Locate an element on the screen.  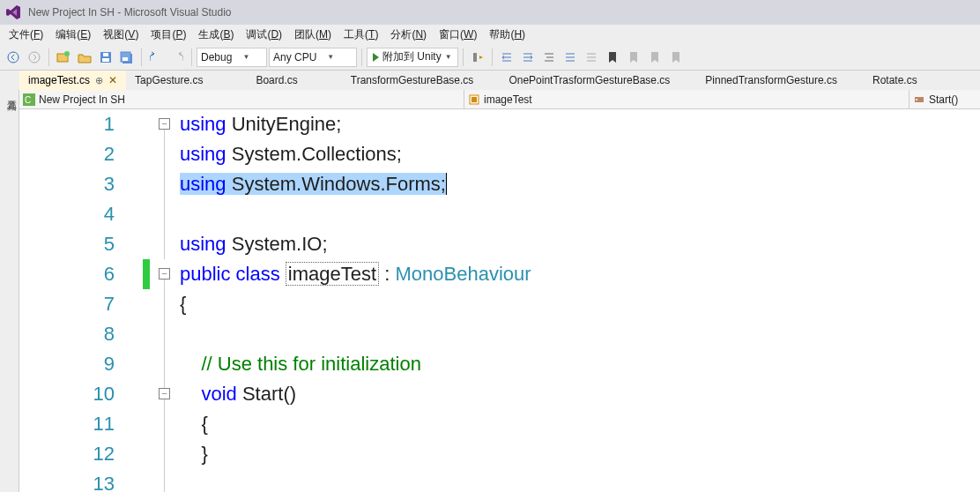
bookmark-prev-btn is located at coordinates (634, 57).